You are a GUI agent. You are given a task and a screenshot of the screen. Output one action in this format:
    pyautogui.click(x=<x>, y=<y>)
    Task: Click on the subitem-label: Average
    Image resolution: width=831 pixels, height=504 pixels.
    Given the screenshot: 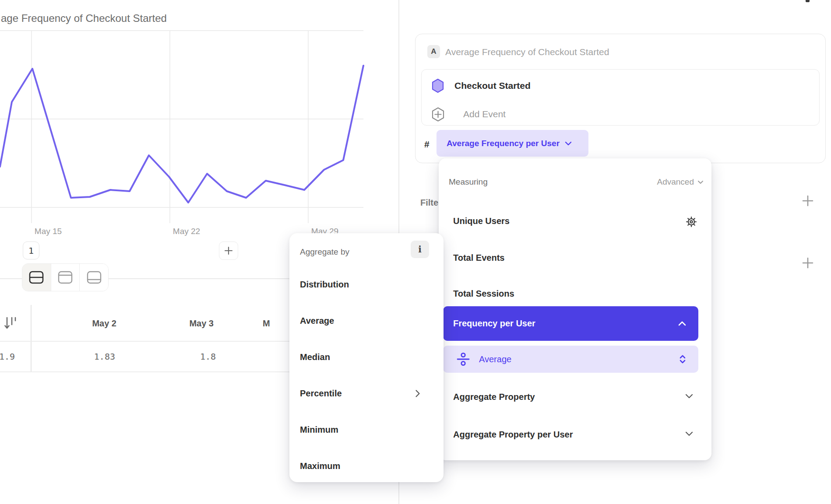 What is the action you would take?
    pyautogui.click(x=495, y=360)
    